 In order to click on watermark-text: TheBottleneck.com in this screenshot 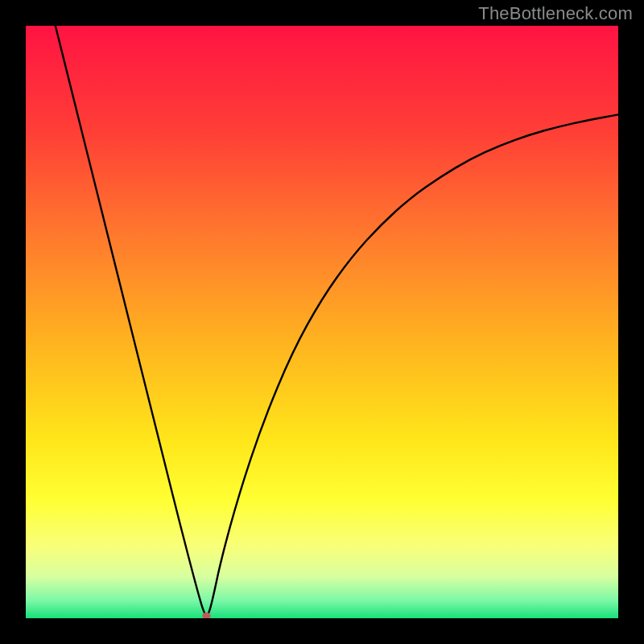, I will do `click(555, 14)`.